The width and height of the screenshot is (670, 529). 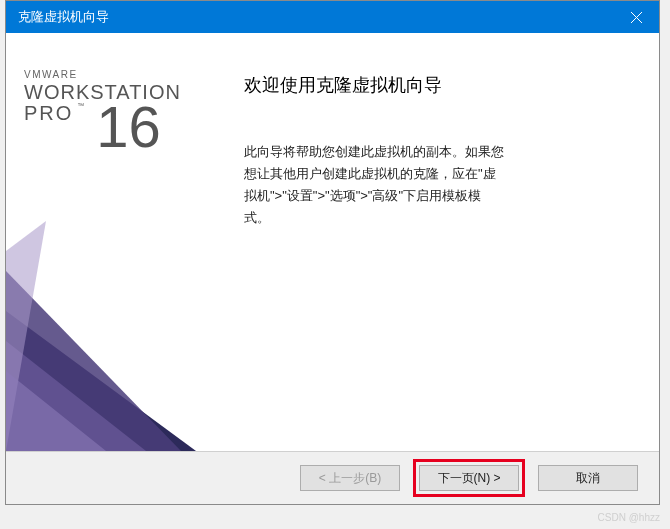 I want to click on cancel-button: 取消, so click(x=588, y=478).